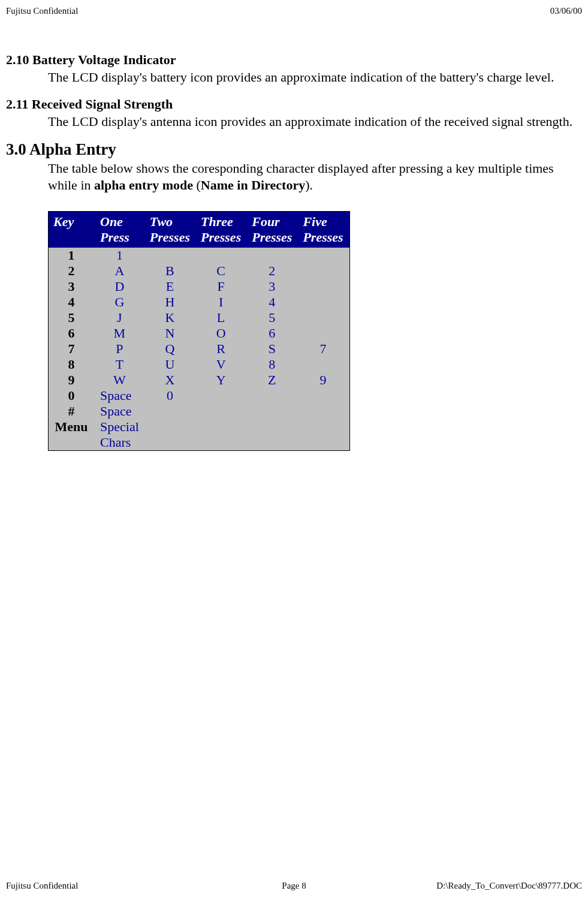  What do you see at coordinates (294, 886) in the screenshot?
I see `footer-center: Page 8` at bounding box center [294, 886].